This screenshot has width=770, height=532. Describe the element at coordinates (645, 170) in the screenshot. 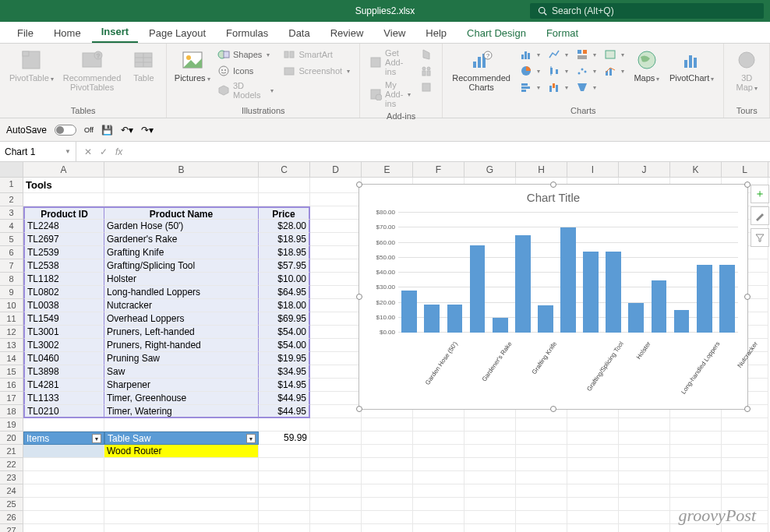

I see `col-J: J` at that location.